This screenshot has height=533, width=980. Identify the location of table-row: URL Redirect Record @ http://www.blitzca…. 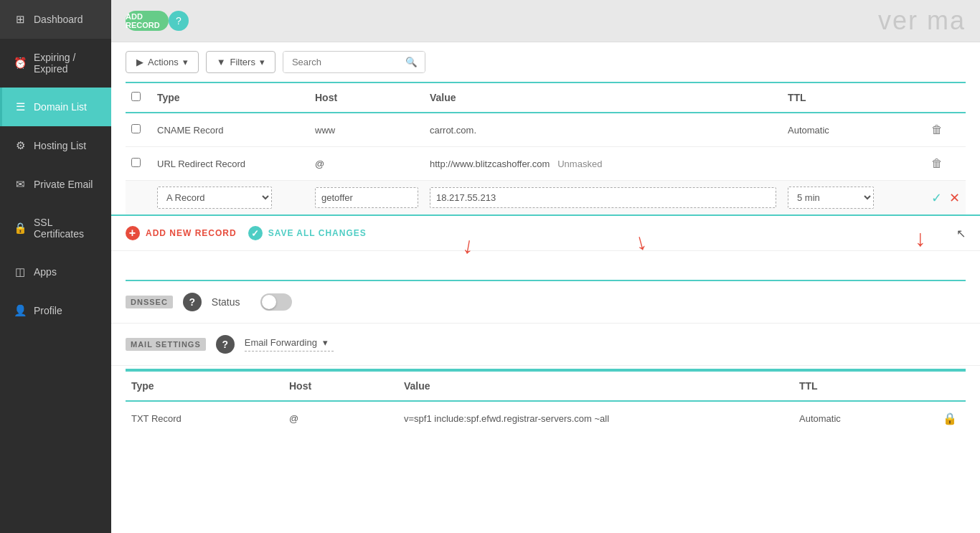
(545, 164).